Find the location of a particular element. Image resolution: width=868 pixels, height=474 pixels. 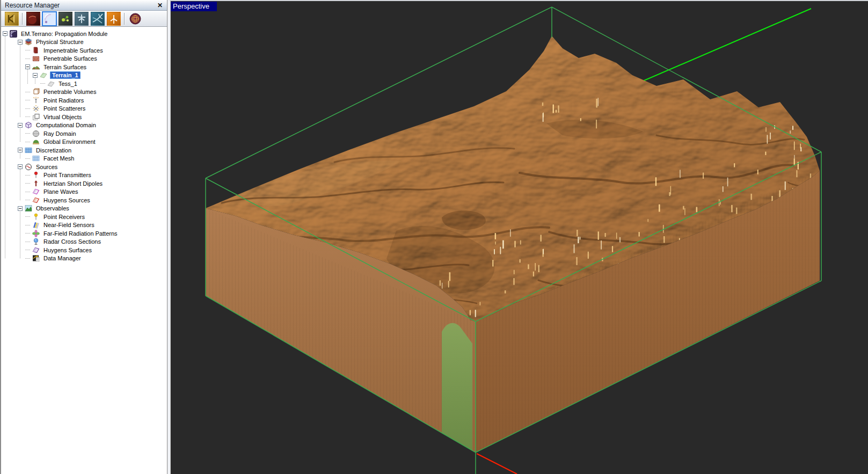

tree-item-terrain-1: Terrain_1 is located at coordinates (84, 76).